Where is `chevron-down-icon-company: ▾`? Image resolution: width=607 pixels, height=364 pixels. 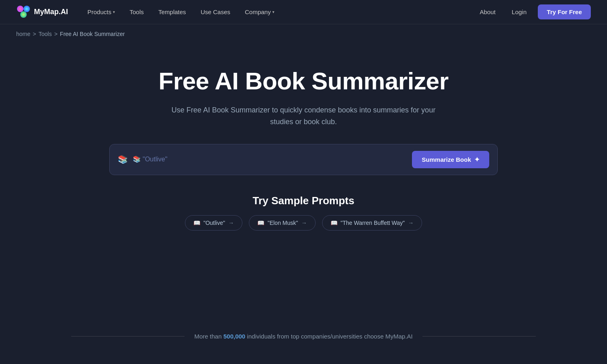 chevron-down-icon-company: ▾ is located at coordinates (274, 12).